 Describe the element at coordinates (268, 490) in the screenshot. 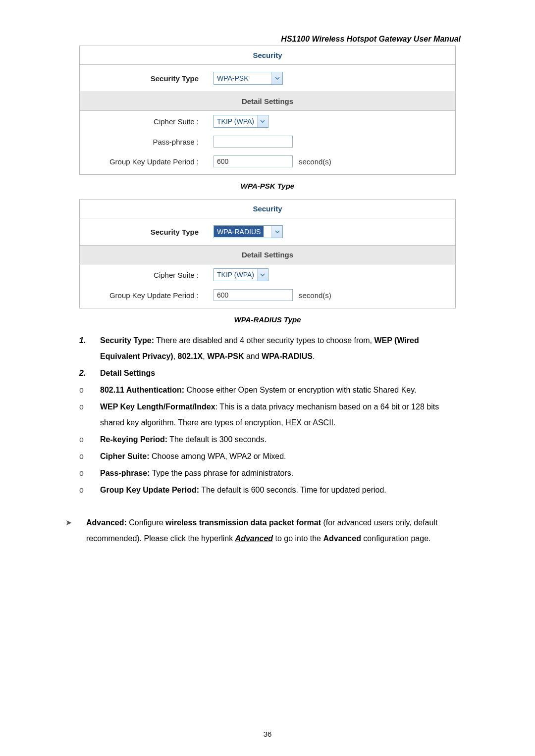

I see `list-item: o Group Key Update Period: The default i…` at that location.